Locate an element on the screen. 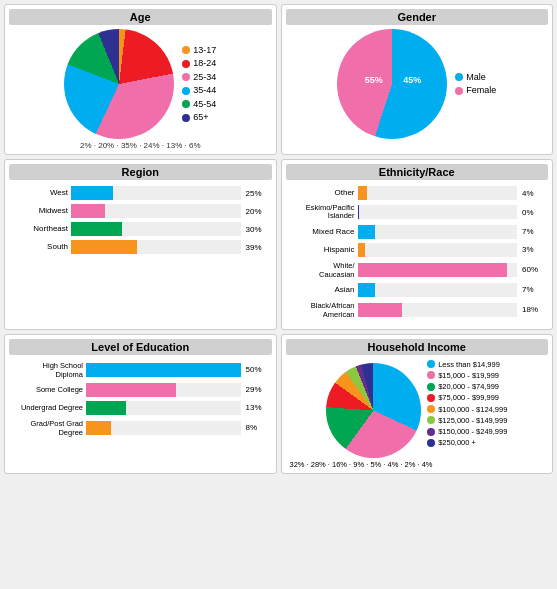  income-legend-item: $250,000 + is located at coordinates (467, 442).